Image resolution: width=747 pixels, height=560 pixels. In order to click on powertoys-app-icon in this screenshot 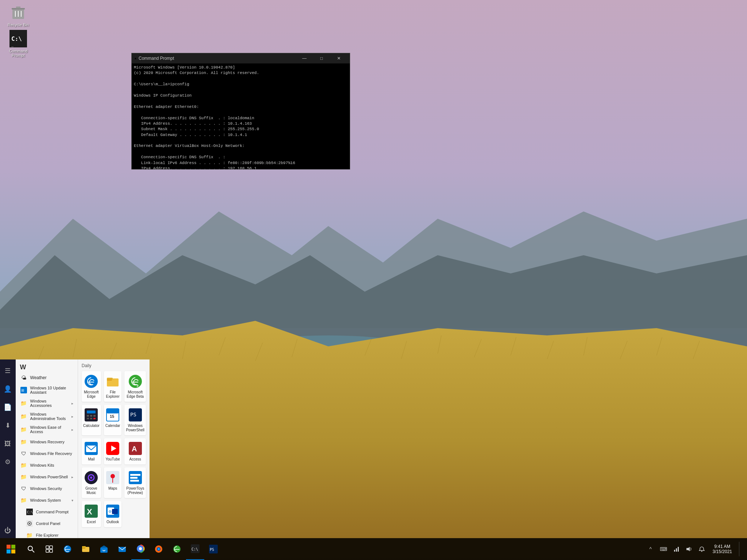, I will do `click(135, 478)`.